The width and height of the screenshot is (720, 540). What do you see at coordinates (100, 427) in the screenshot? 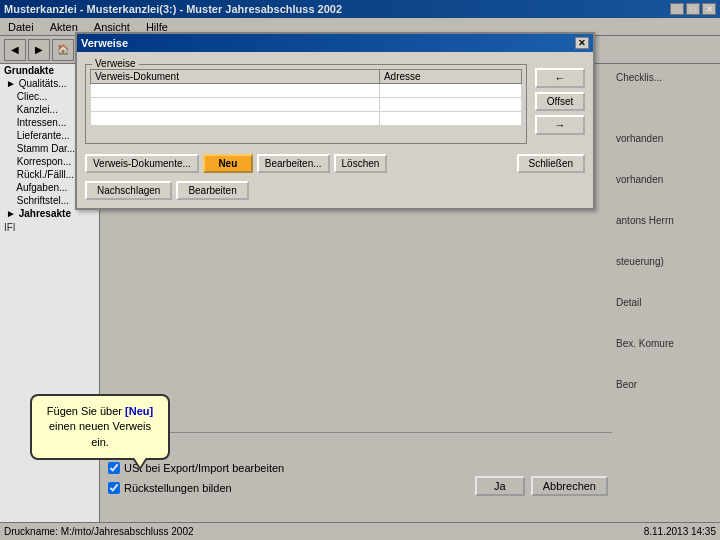
I see `speech-bubble: Fügen Sie über [Neu] einen neuen Verweis…` at bounding box center [100, 427].